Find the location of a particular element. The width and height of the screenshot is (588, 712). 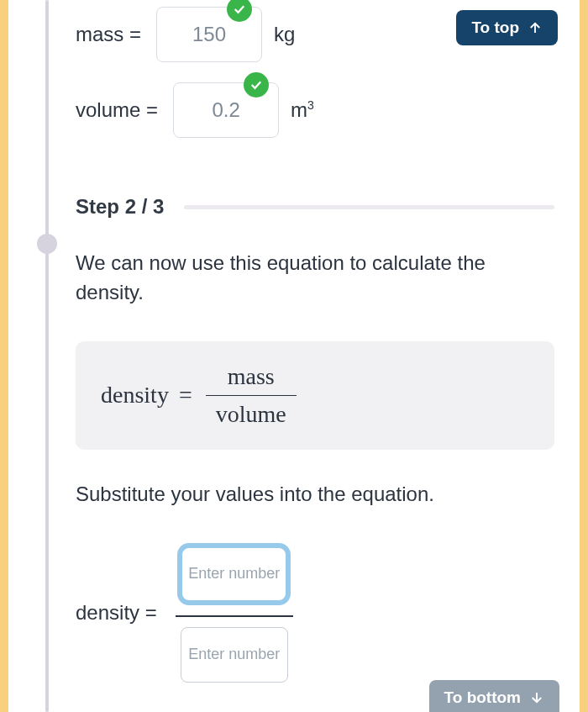

equation-numerator: mass is located at coordinates (251, 377).